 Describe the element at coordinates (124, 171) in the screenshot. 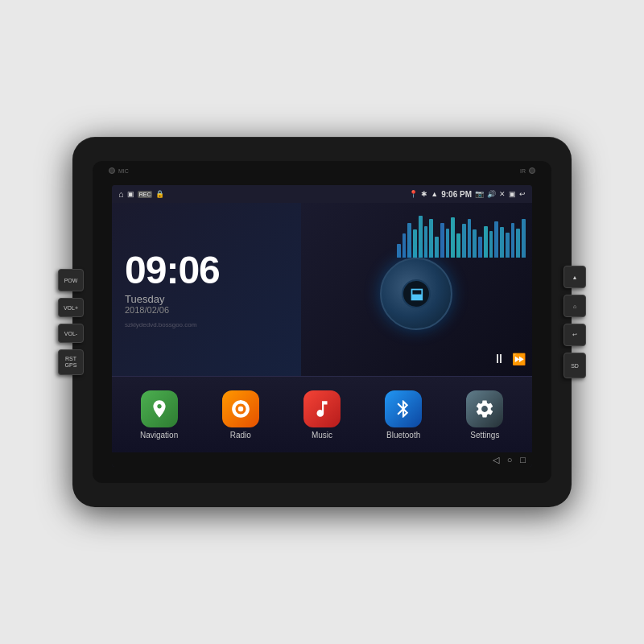

I see `mic-label: MIC` at that location.